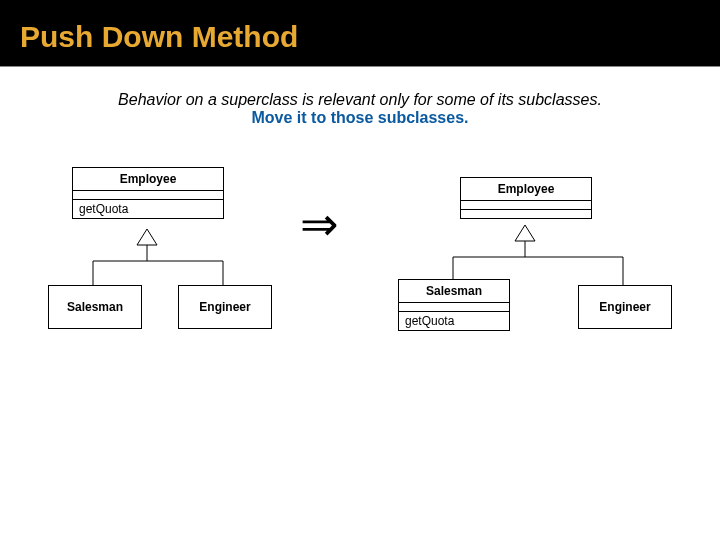 The height and width of the screenshot is (540, 720). I want to click on description: Behavior on a superclass is relevant onl…, so click(360, 109).